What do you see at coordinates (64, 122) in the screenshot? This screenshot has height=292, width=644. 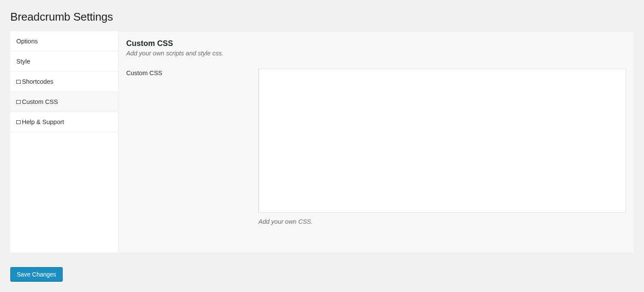 I see `tab-help-support: Help & Support` at bounding box center [64, 122].